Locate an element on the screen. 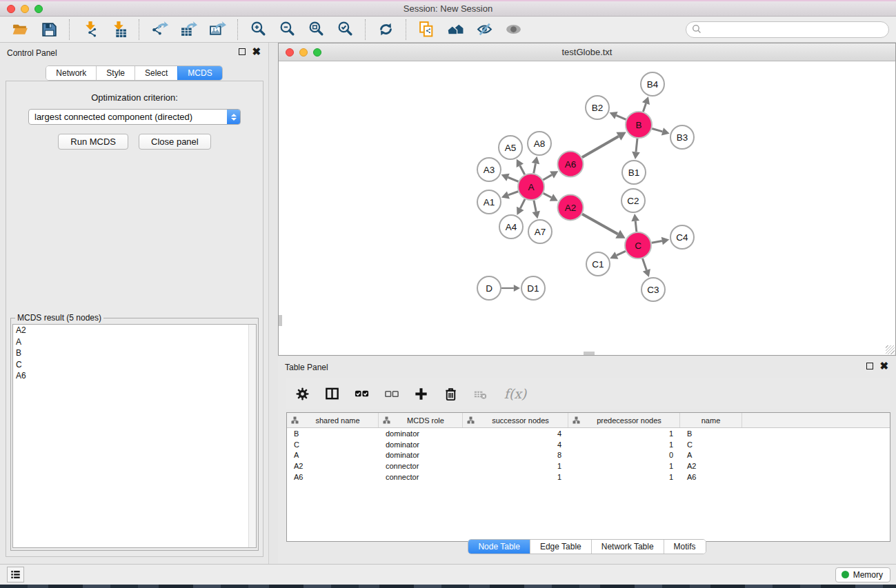  graph-node-A7: A7 is located at coordinates (540, 232).